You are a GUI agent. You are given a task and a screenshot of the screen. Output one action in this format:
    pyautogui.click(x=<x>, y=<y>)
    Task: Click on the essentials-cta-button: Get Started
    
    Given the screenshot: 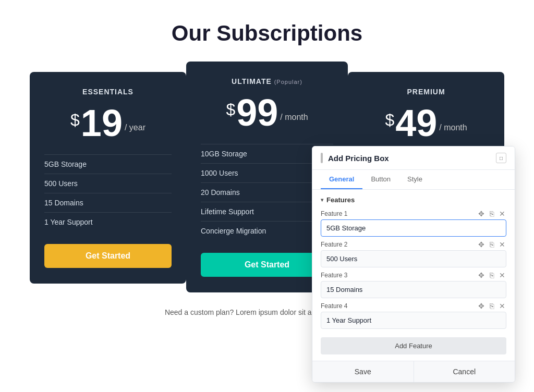 What is the action you would take?
    pyautogui.click(x=108, y=256)
    